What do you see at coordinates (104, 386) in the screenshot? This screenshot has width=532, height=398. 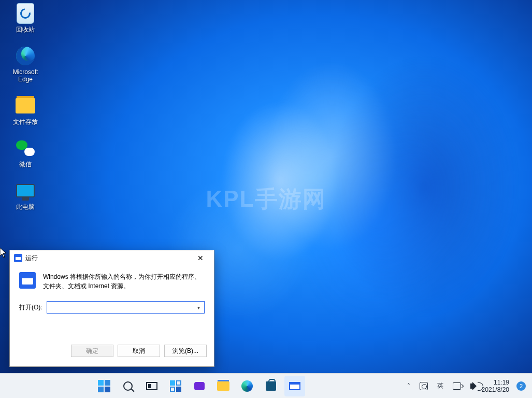 I see `start-icon` at bounding box center [104, 386].